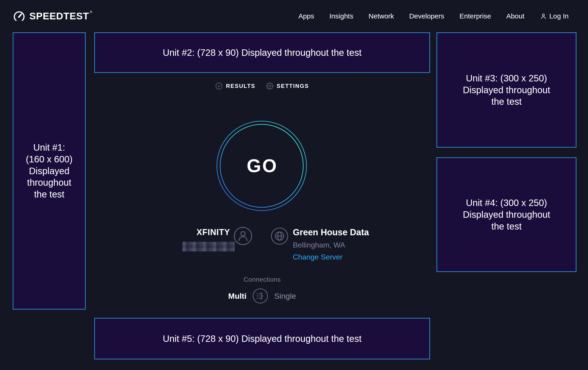  What do you see at coordinates (219, 86) in the screenshot?
I see `check-circle-icon` at bounding box center [219, 86].